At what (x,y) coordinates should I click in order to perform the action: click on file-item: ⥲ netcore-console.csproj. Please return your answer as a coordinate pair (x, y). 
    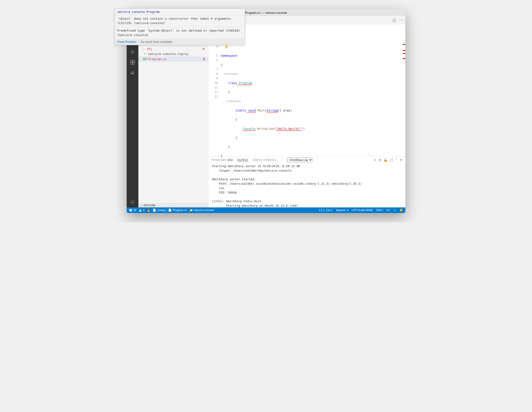
    Looking at the image, I should click on (173, 54).